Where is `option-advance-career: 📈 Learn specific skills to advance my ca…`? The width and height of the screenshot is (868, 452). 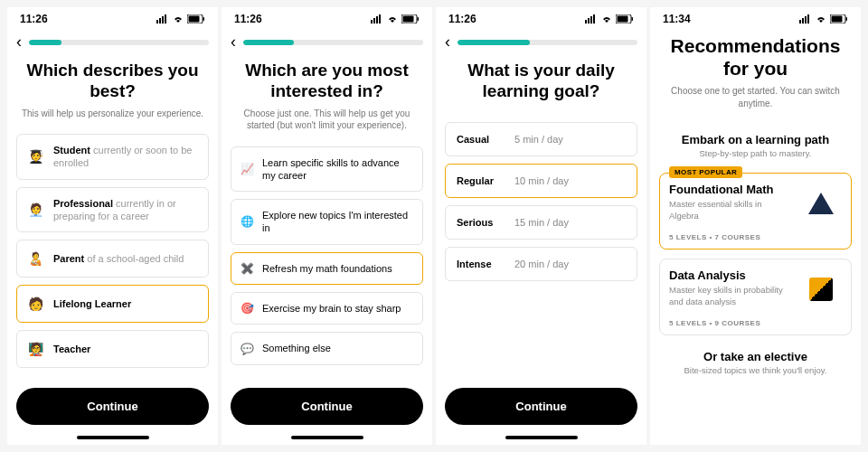
option-advance-career: 📈 Learn specific skills to advance my ca… is located at coordinates (327, 170).